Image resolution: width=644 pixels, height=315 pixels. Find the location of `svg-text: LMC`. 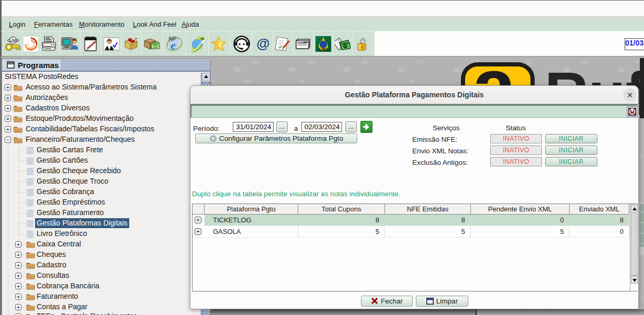

svg-text: LMC is located at coordinates (323, 49).